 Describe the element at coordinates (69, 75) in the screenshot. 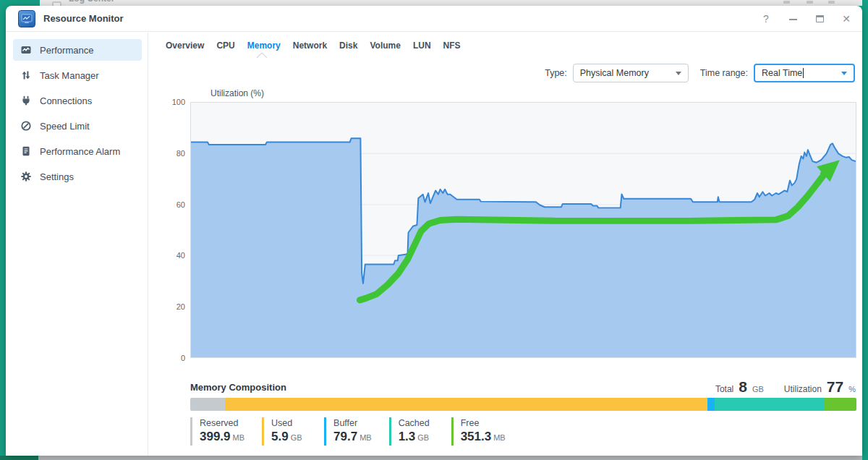

I see `sidebar-item-label: Task Manager` at that location.